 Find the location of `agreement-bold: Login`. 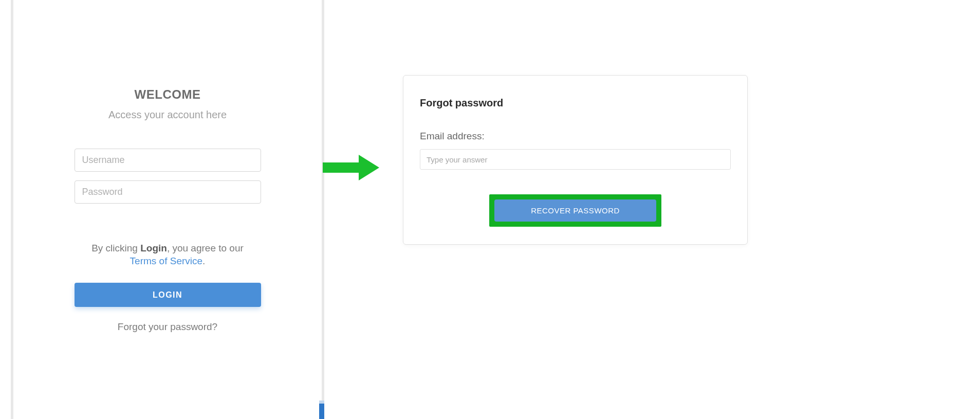

agreement-bold: Login is located at coordinates (154, 248).